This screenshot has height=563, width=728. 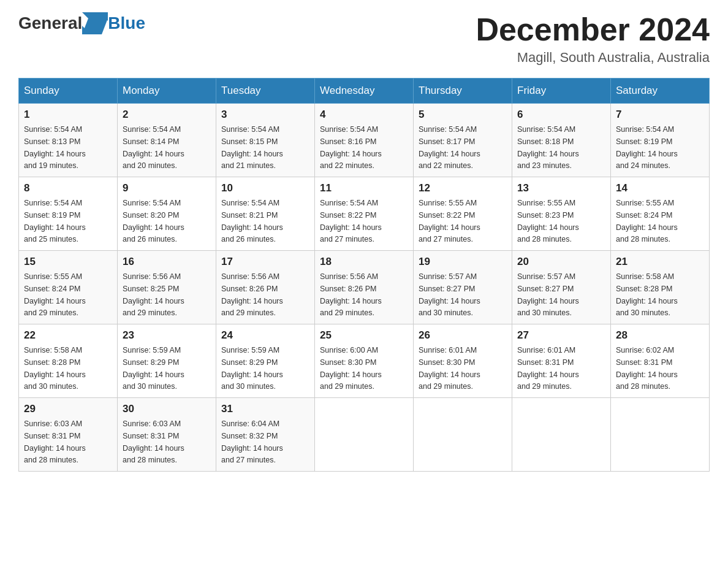 I want to click on day-info: Sunrise: 6:01 AMSunset: 8:31 PMDaylight:…, so click(x=548, y=368).